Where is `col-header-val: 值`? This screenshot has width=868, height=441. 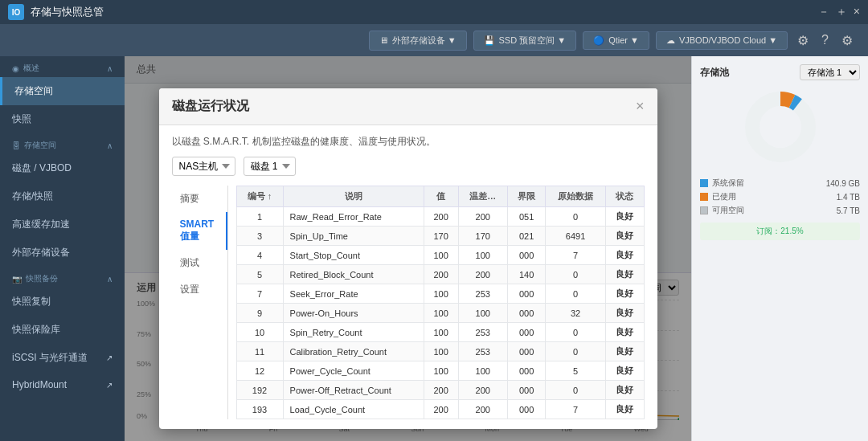
col-header-val: 值 is located at coordinates (440, 197).